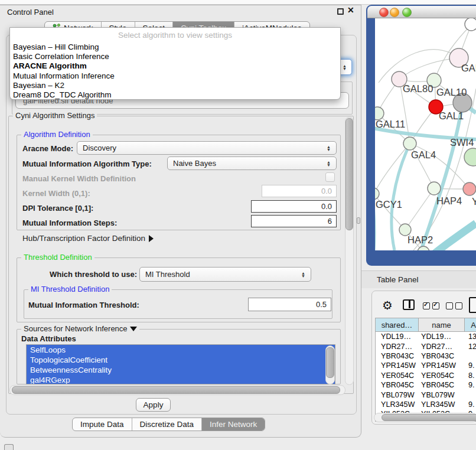 The height and width of the screenshot is (450, 476). What do you see at coordinates (175, 85) in the screenshot?
I see `algorithm-option: Bayesian – K2` at bounding box center [175, 85].